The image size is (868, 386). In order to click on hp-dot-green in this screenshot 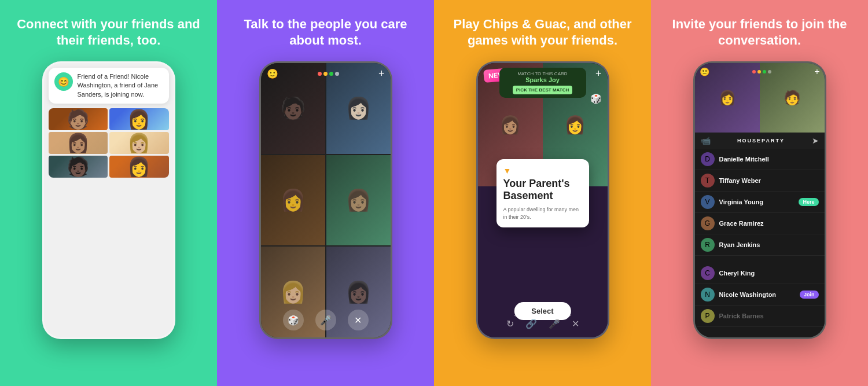, I will do `click(764, 72)`.